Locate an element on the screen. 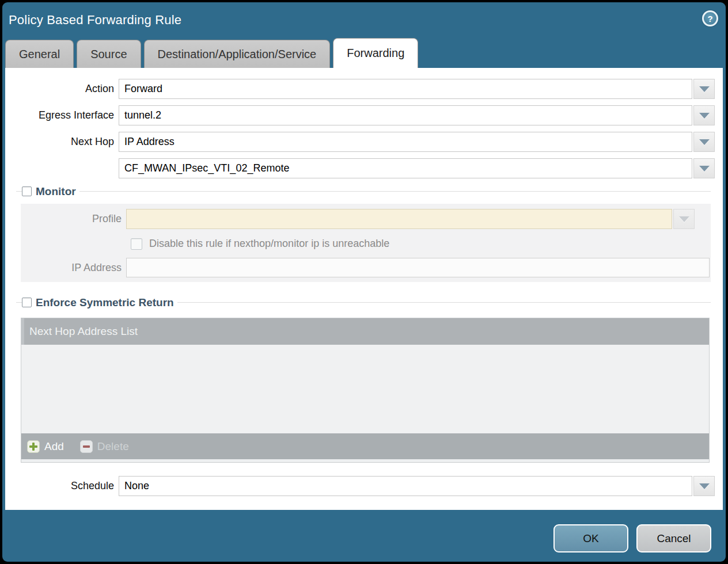 The width and height of the screenshot is (728, 564). egress-interface-dropdown is located at coordinates (417, 115).